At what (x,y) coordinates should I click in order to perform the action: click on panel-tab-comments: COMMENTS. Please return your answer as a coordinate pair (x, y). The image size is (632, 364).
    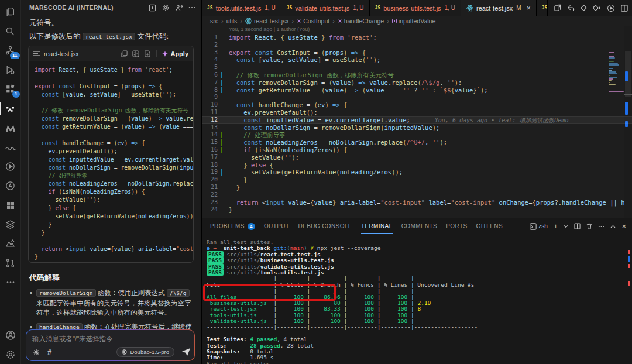
    Looking at the image, I should click on (420, 226).